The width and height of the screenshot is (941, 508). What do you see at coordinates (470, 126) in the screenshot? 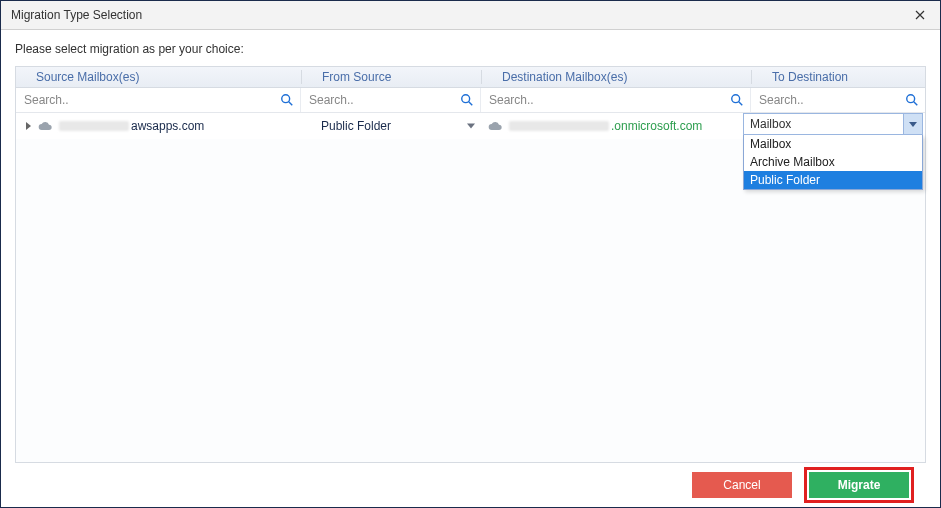
I see `mapping-row: awsapps.com Public Folder .onmicrosoft.c…` at bounding box center [470, 126].